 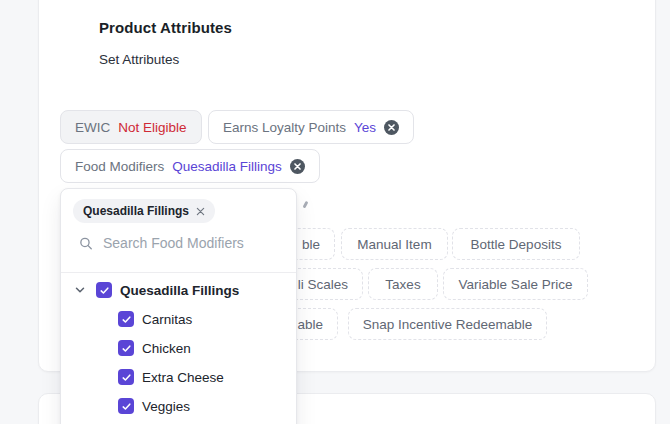 What do you see at coordinates (104, 290) in the screenshot?
I see `group-checkbox` at bounding box center [104, 290].